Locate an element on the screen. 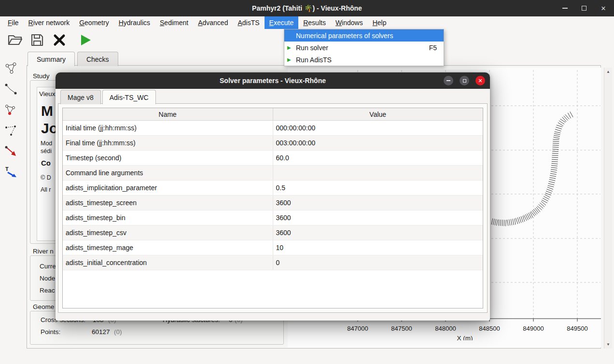 The width and height of the screenshot is (614, 364). param-value-cell: 000:00:00:00 is located at coordinates (377, 128).